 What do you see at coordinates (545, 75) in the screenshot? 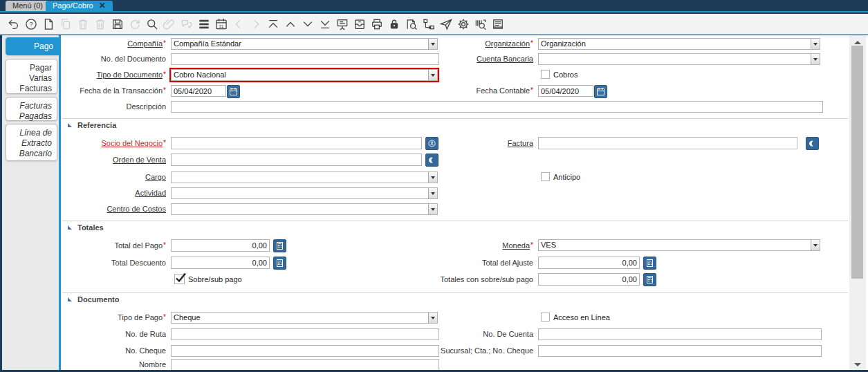
I see `cobros-checkbox` at bounding box center [545, 75].